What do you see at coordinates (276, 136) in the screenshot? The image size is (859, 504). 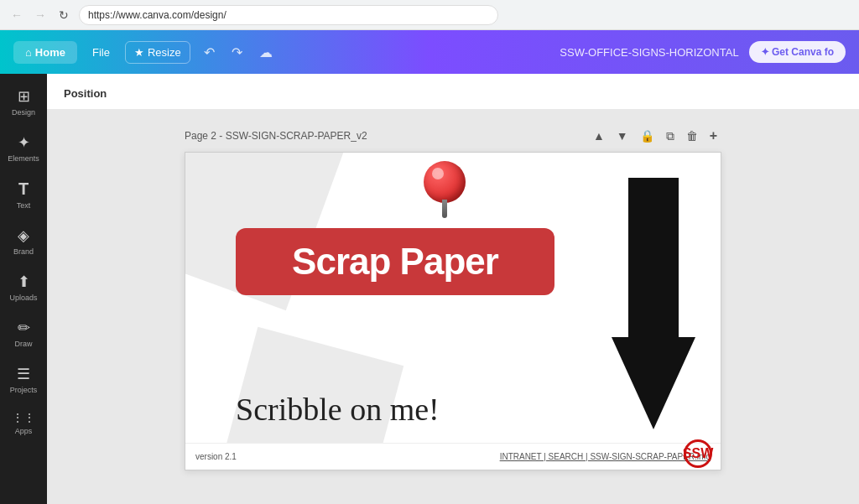 I see `page-label: Page 2 - SSW-SIGN-SCRAP-PAPER_v2` at bounding box center [276, 136].